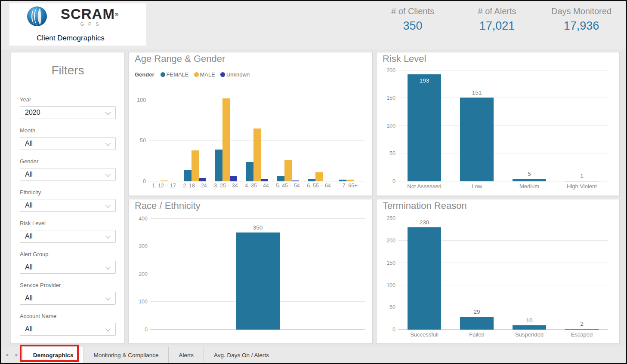  Describe the element at coordinates (477, 323) in the screenshot. I see `bar-failed: 29` at that location.